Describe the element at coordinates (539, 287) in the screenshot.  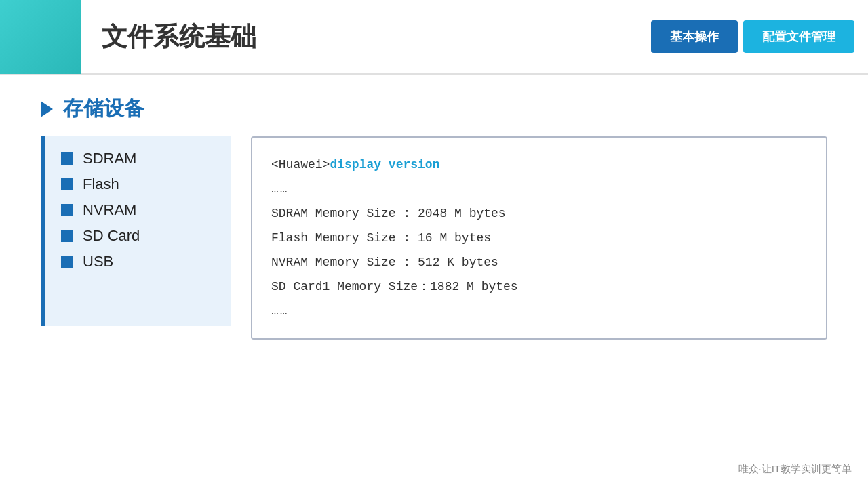
I see `terminal-line-4: SD Card1 Memory Size：1882 M bytes` at that location.